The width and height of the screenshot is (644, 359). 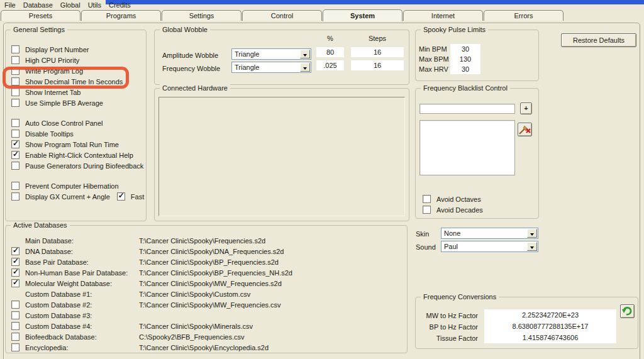 What do you see at coordinates (377, 65) in the screenshot?
I see `frequency-wobble-steps-field: 16` at bounding box center [377, 65].